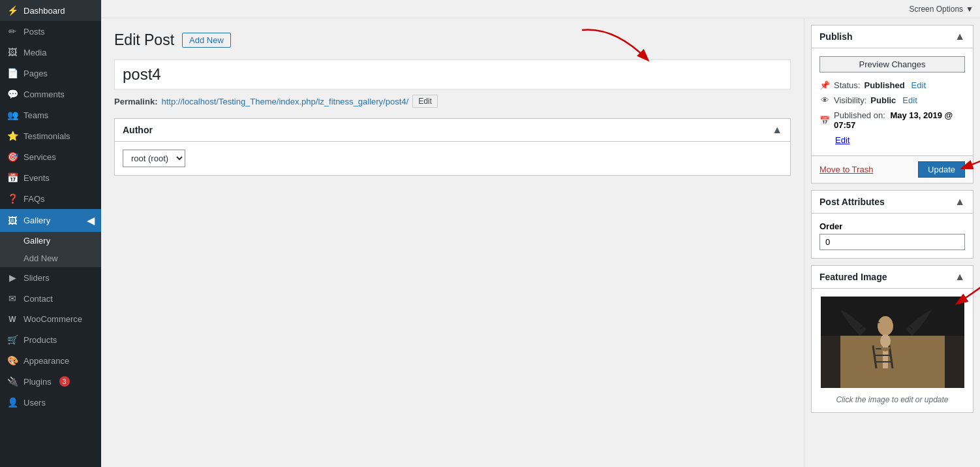 Image resolution: width=980 pixels, height=467 pixels. What do you see at coordinates (51, 157) in the screenshot?
I see `sidebar-item-services: 🎯 Services` at bounding box center [51, 157].